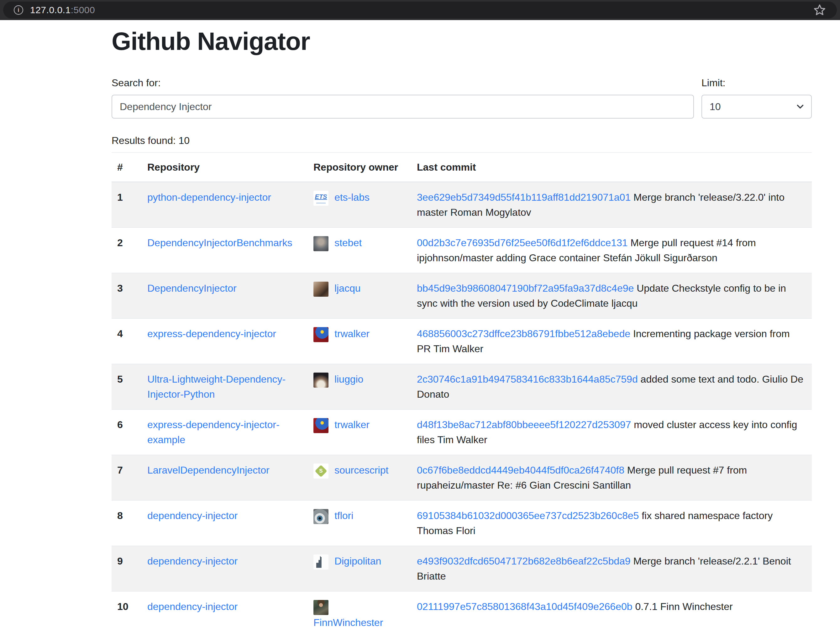 This screenshot has width=840, height=631. Describe the element at coordinates (756, 106) in the screenshot. I see `limit-select: 10` at that location.